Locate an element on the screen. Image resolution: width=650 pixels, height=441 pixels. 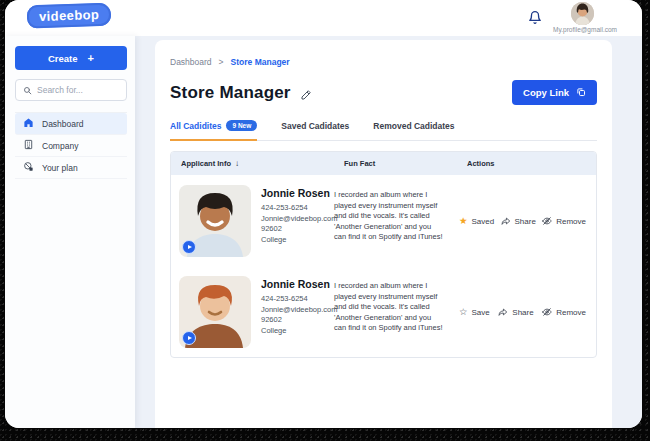
sidebar-item-label: Company is located at coordinates (60, 146).